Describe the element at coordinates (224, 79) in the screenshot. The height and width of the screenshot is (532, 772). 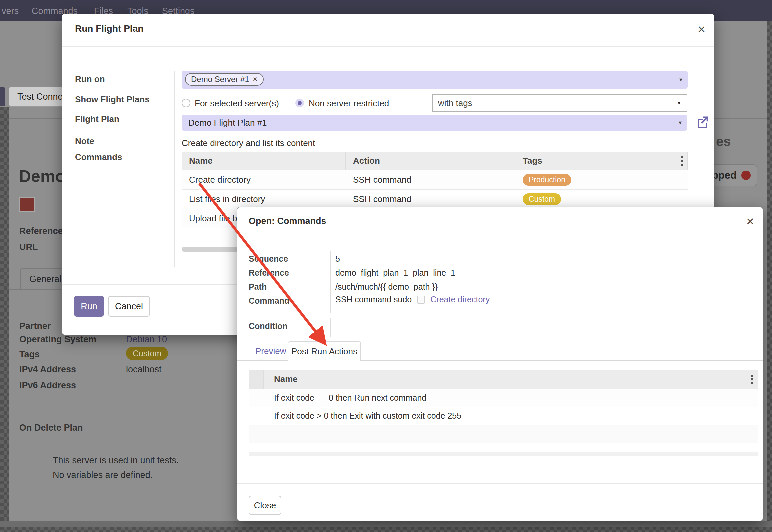
I see `server-tag: Demo Server #1 ✕` at that location.